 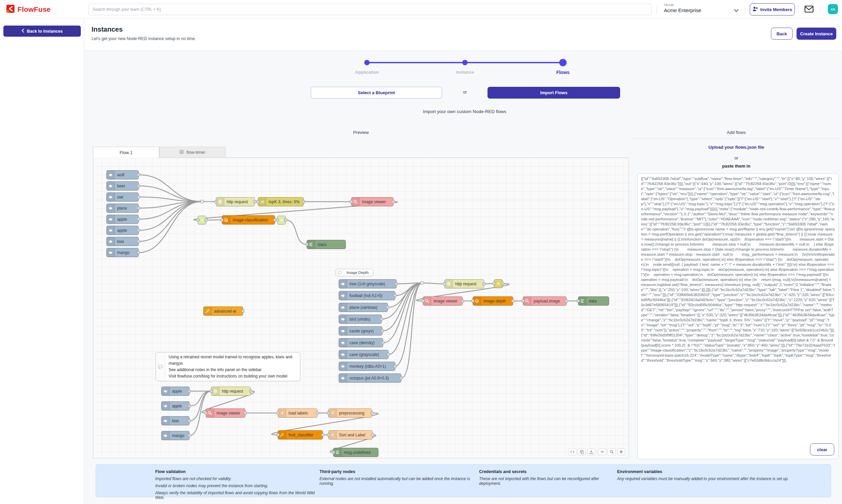 What do you see at coordinates (736, 147) in the screenshot?
I see `upload-flows-link: Upload your flows.json file` at bounding box center [736, 147].